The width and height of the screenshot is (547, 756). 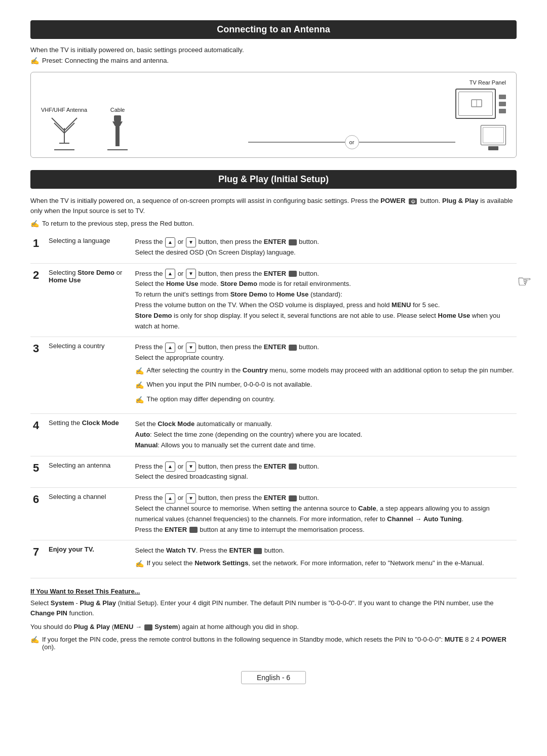 I want to click on step-6-label: Selecting a channel, so click(x=92, y=514).